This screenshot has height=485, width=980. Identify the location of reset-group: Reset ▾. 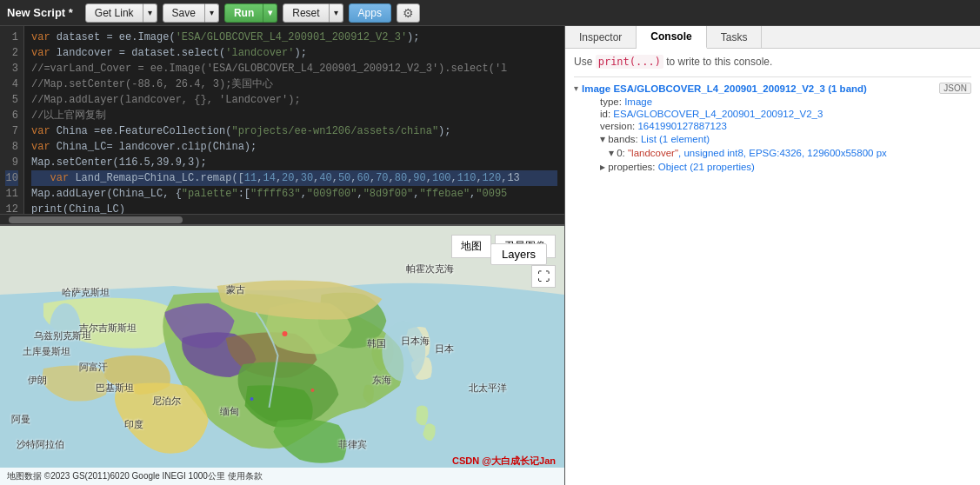
(313, 13).